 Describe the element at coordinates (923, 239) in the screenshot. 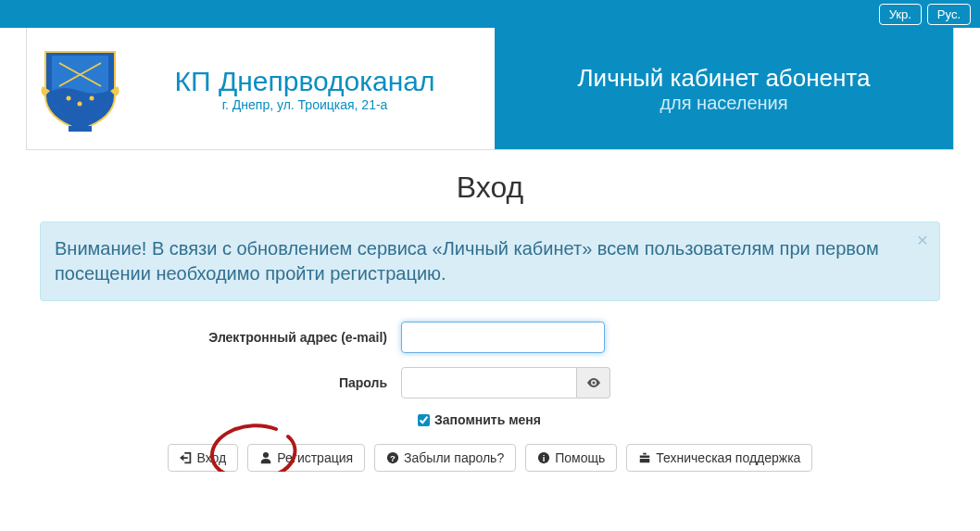

I see `close-icon: ×` at that location.